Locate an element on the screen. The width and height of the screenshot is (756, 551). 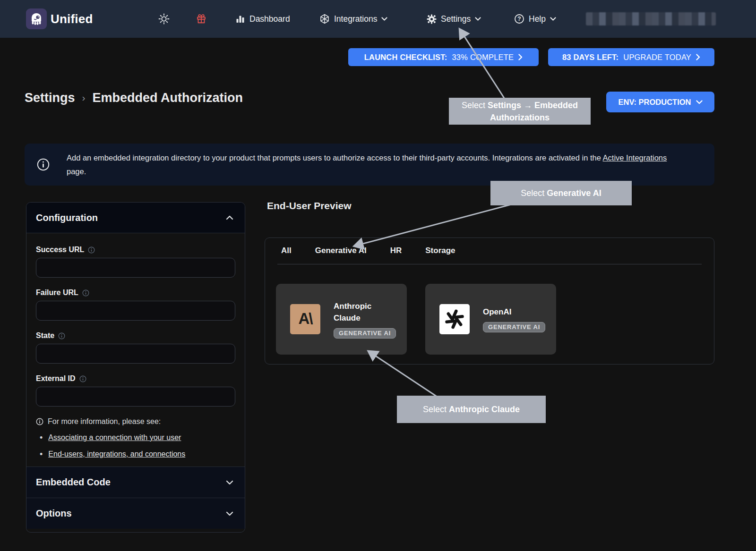
field-failure-url: Failure URL is located at coordinates (136, 305).